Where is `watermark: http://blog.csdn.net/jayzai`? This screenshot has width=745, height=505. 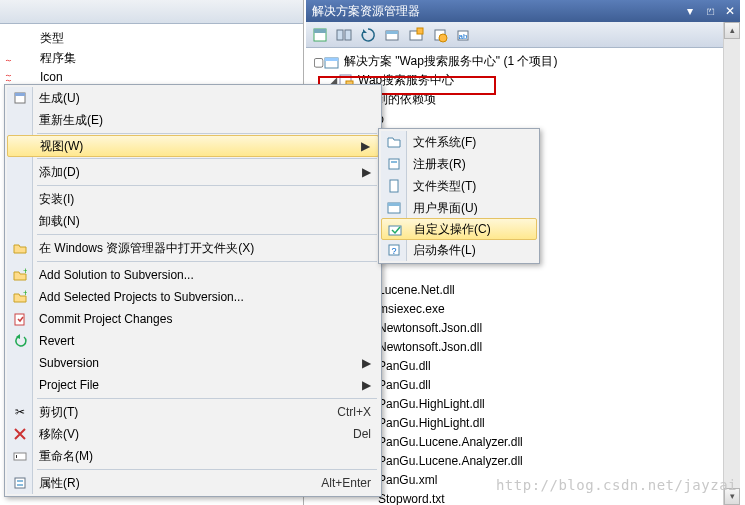 watermark: http://blog.csdn.net/jayzai is located at coordinates (616, 485).